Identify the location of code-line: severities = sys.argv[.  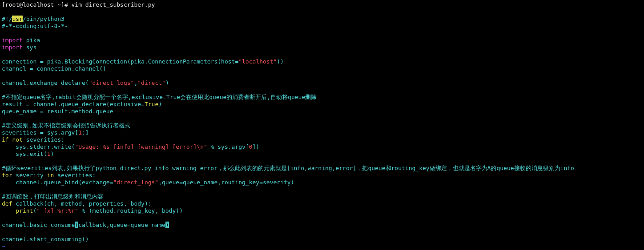
(40, 132).